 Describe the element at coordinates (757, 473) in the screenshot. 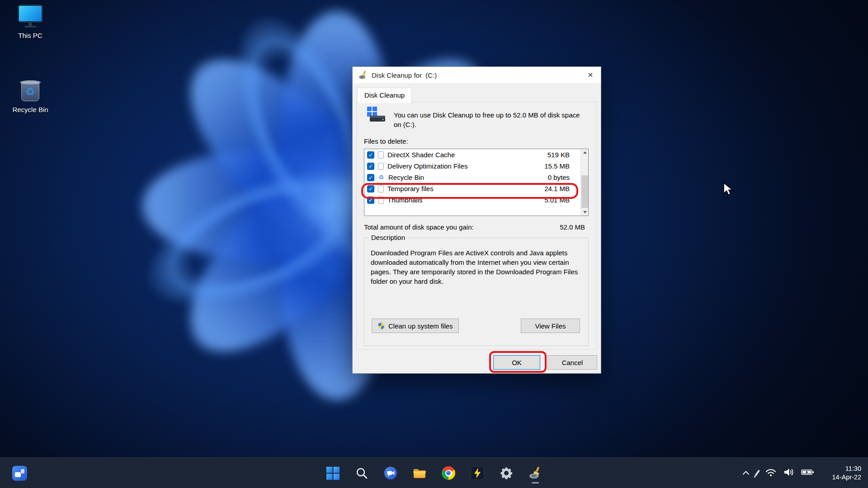

I see `pen-icon` at that location.